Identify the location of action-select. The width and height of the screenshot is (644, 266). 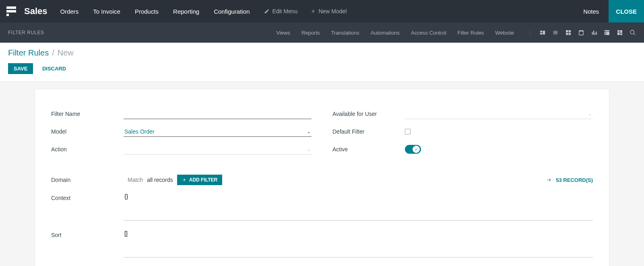
(217, 150).